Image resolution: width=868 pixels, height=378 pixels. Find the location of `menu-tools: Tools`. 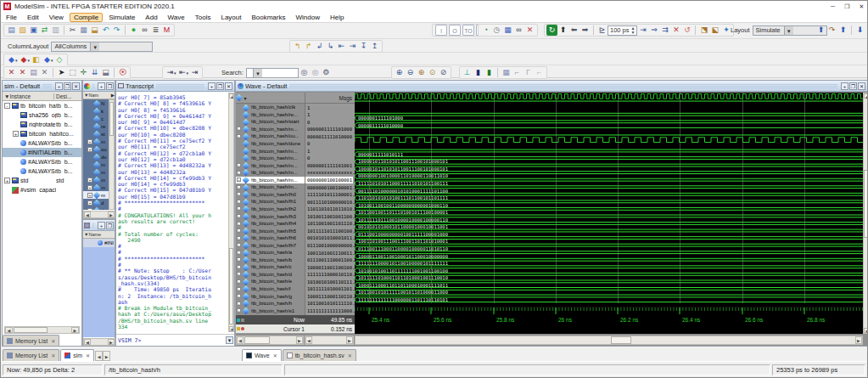

menu-tools: Tools is located at coordinates (204, 17).